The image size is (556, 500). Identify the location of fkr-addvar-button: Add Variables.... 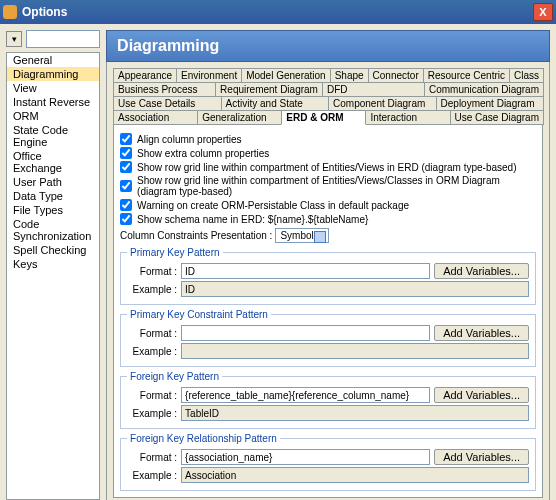
(482, 457).